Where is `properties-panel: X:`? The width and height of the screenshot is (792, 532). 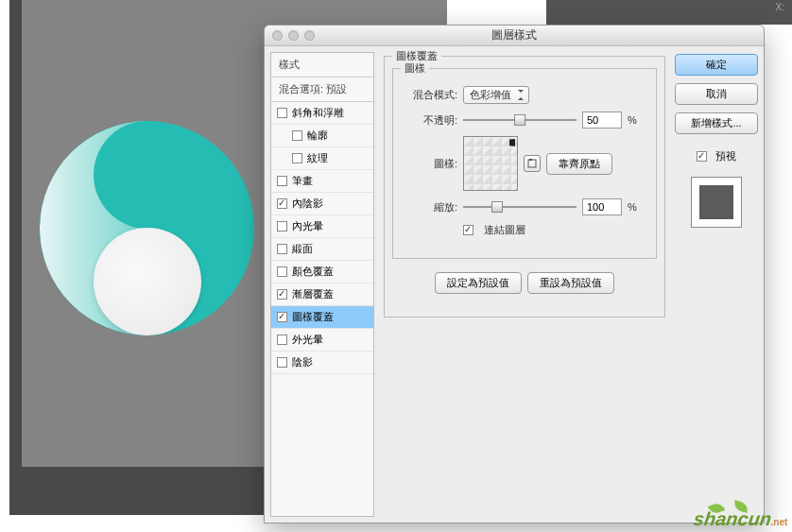 properties-panel: X: is located at coordinates (669, 12).